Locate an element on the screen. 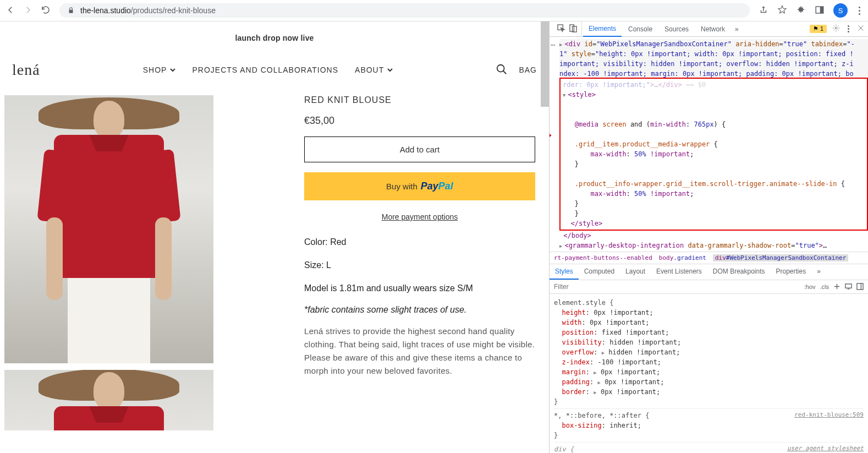 The image size is (868, 453). styles-tabs-overflow: » is located at coordinates (818, 272).